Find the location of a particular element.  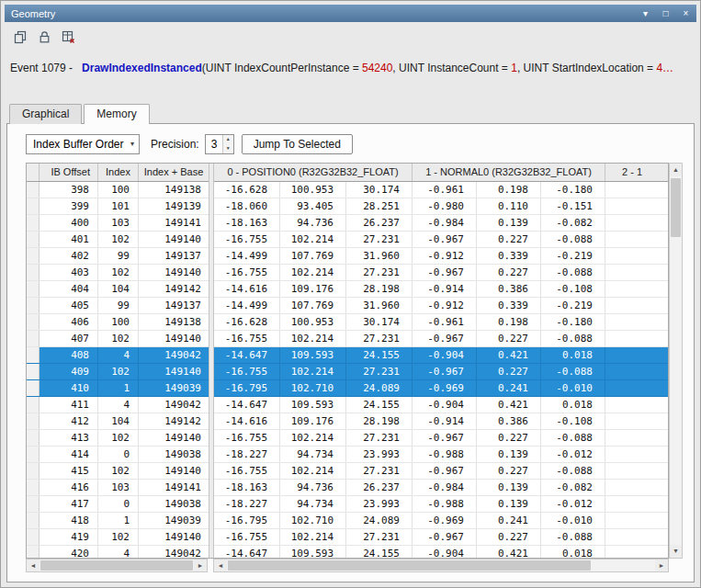

table-row: 400103149141 is located at coordinates (118, 223).